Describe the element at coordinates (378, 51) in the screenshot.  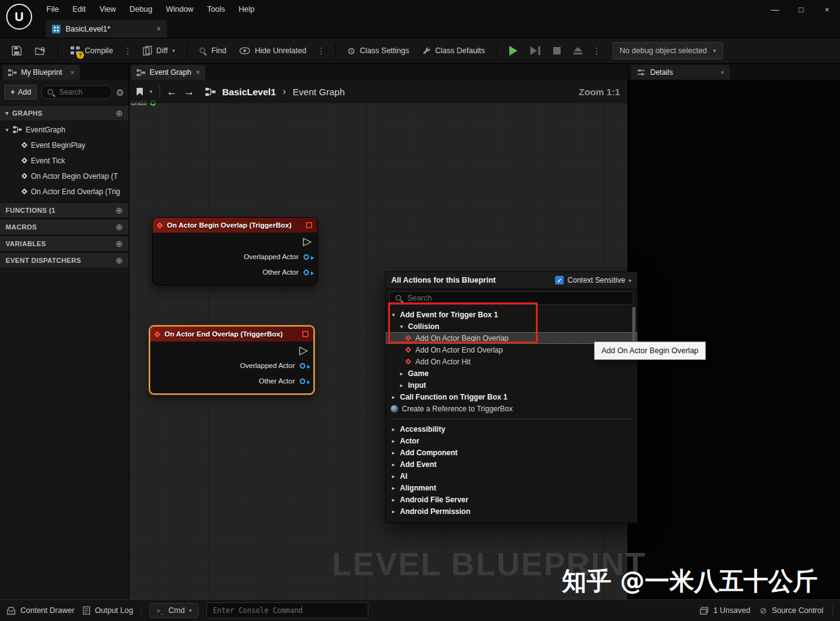
I see `class-settings-button: ⚙Class Settings` at that location.